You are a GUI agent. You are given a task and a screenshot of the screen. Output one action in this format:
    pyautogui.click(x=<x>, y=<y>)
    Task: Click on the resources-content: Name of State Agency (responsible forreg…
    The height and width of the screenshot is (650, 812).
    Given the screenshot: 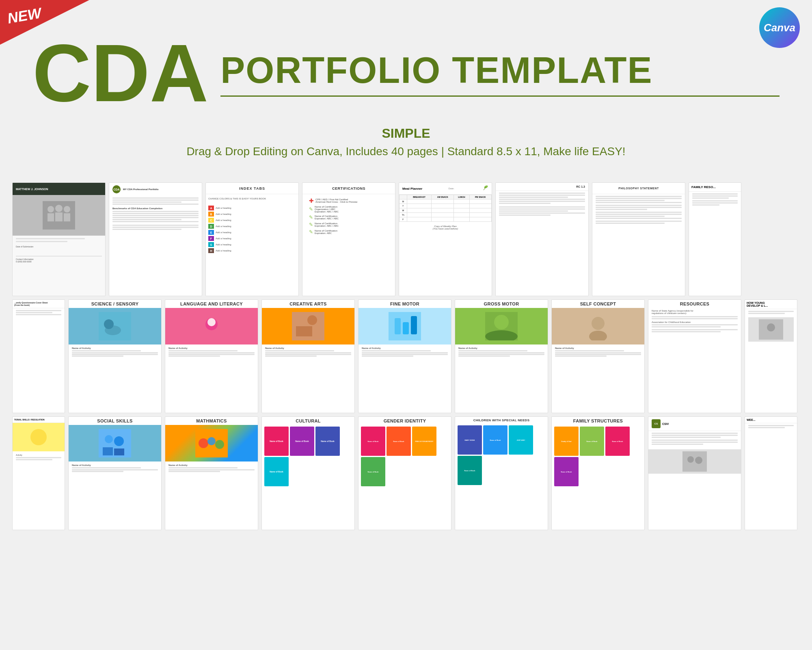 What is the action you would take?
    pyautogui.click(x=695, y=322)
    